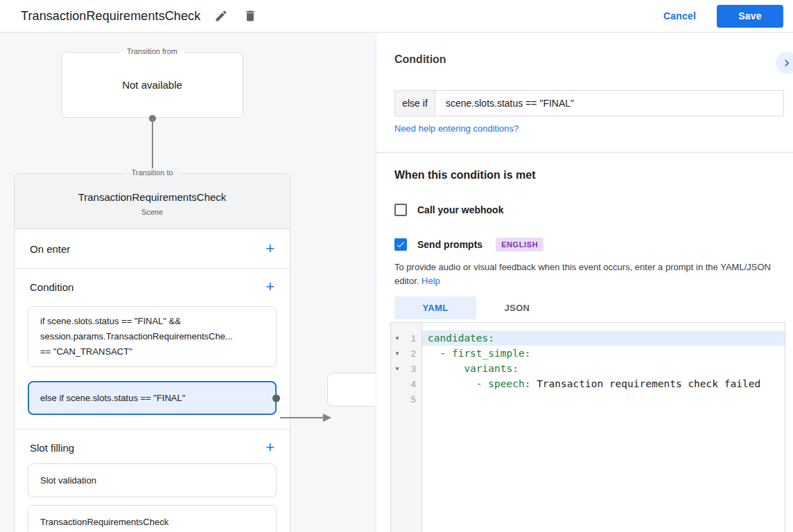 The image size is (793, 532). Describe the element at coordinates (270, 287) in the screenshot. I see `add-condition-button: +` at that location.